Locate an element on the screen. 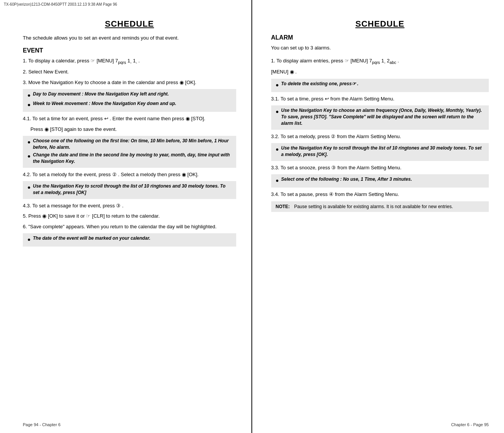  right-title: SCHEDULE is located at coordinates (380, 24).